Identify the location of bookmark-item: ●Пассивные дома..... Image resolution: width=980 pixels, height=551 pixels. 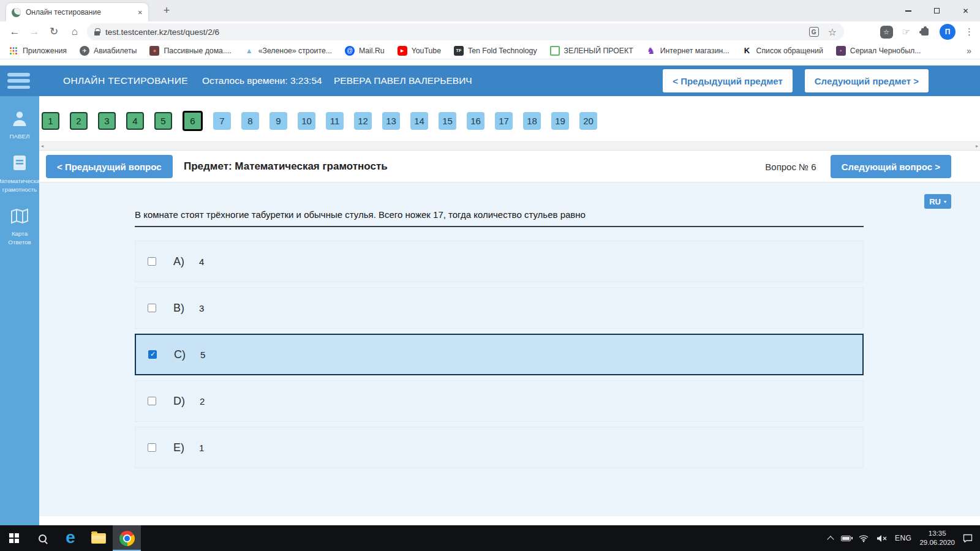
(190, 51).